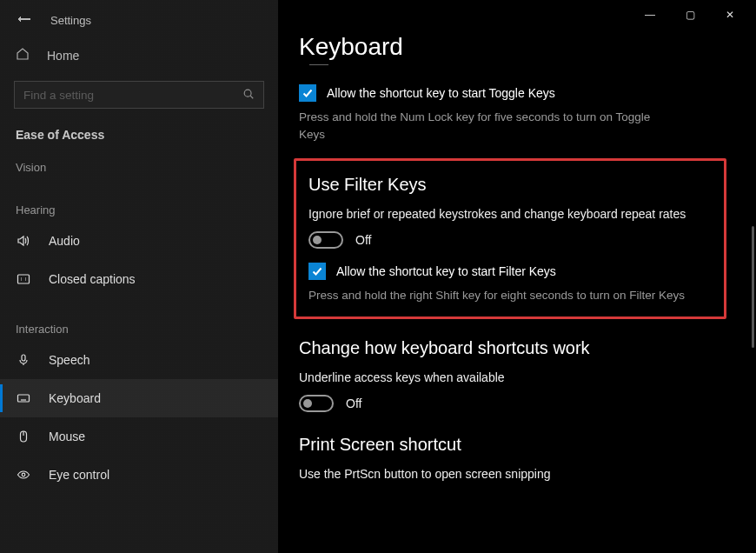 This screenshot has height=553, width=756. What do you see at coordinates (515, 474) in the screenshot?
I see `printscreen-desc: Use the PrtScn button to open screen sni…` at bounding box center [515, 474].